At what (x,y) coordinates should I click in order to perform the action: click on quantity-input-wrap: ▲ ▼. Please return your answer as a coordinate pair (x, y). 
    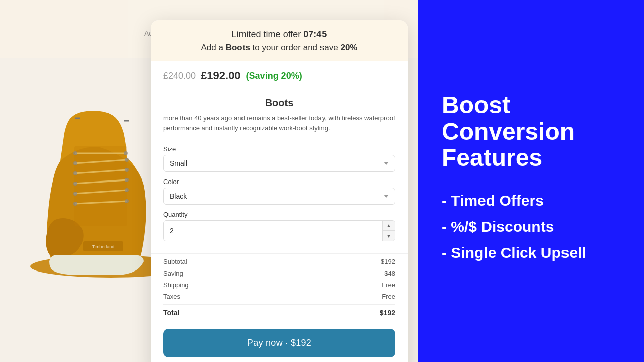
    Looking at the image, I should click on (279, 231).